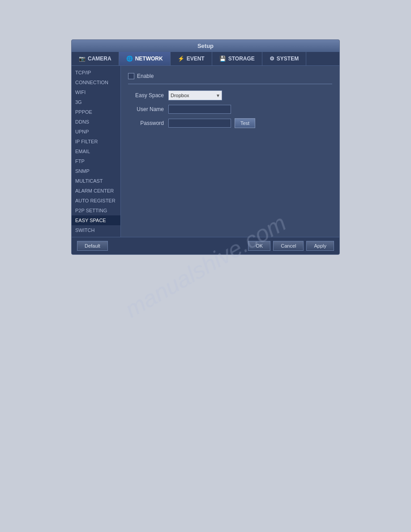 The width and height of the screenshot is (411, 532). I want to click on system-icon: ⚙, so click(272, 59).